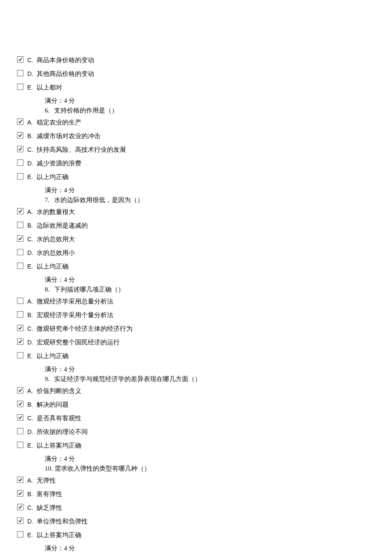 Image resolution: width=392 pixels, height=555 pixels. I want to click on option-text: 水的总效用大, so click(56, 239).